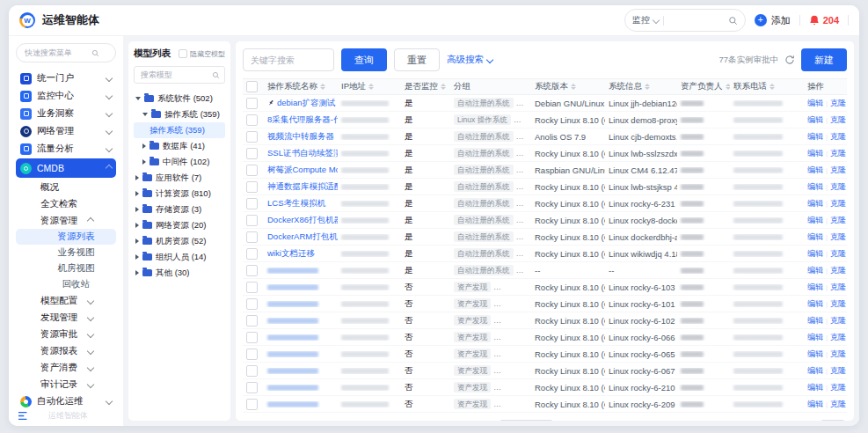 This screenshot has width=868, height=433. What do you see at coordinates (646, 20) in the screenshot?
I see `search-category-select: 监控` at bounding box center [646, 20].